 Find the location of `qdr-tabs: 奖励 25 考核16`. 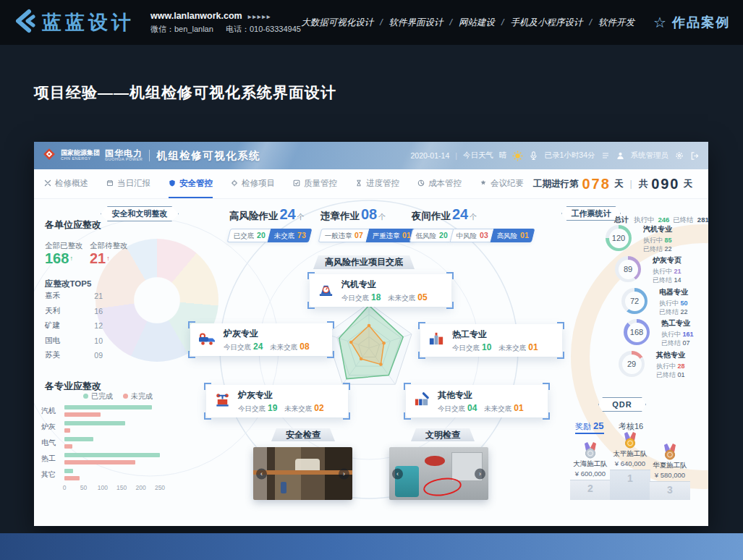

qdr-tabs: 奖励 25 考核16 is located at coordinates (615, 425).